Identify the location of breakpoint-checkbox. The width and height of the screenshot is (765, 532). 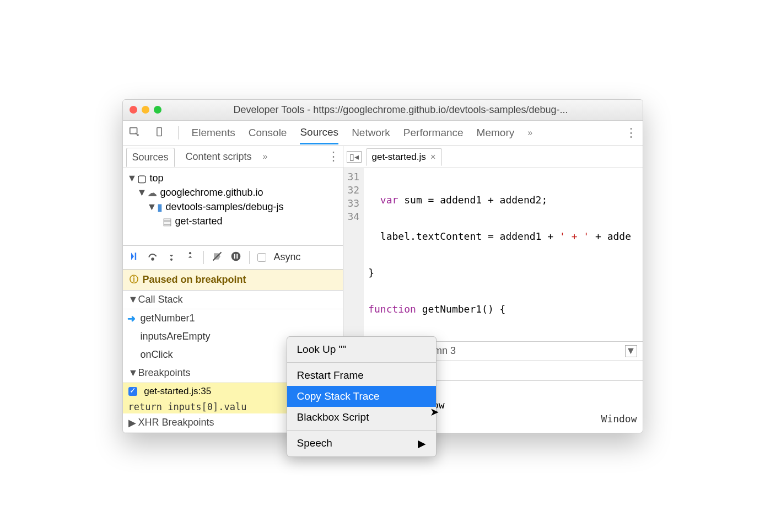
(133, 391).